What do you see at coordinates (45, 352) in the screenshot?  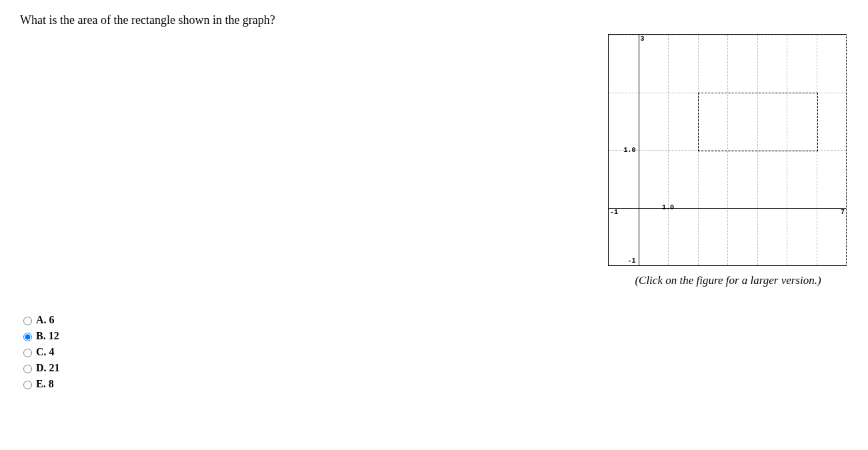 I see `option-label: C. 4` at bounding box center [45, 352].